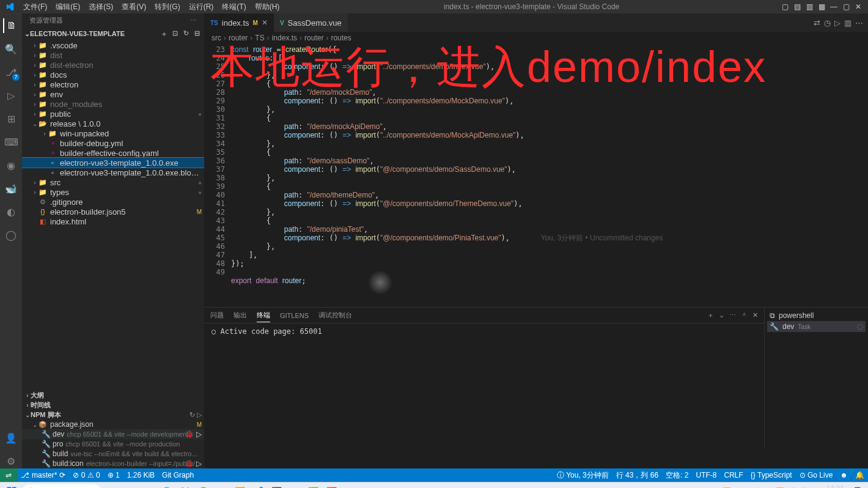  I want to click on panel-tab: GITLENS, so click(295, 316).